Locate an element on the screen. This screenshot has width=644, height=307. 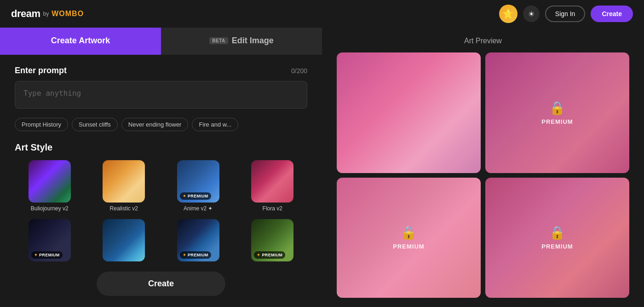
pill-prompt-history: Prompt History is located at coordinates (41, 124).